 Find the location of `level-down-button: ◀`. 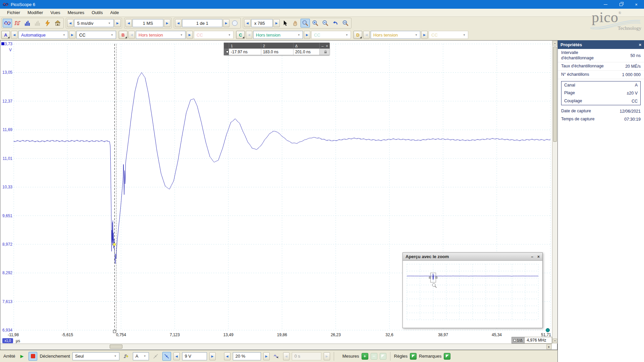

level-down-button: ◀ is located at coordinates (176, 356).